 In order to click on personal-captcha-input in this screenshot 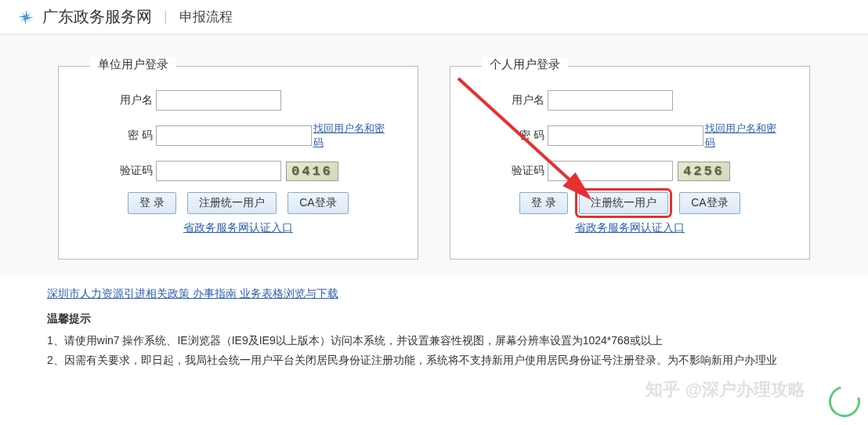, I will do `click(610, 171)`.